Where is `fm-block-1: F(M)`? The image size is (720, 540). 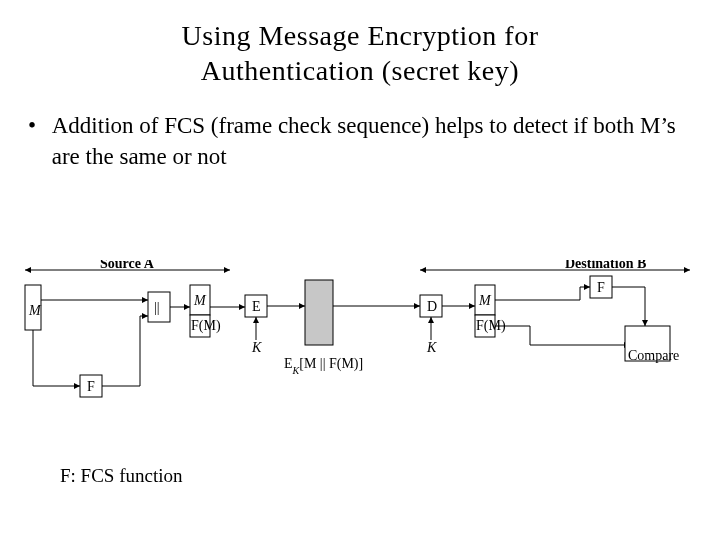 fm-block-1: F(M) is located at coordinates (206, 326).